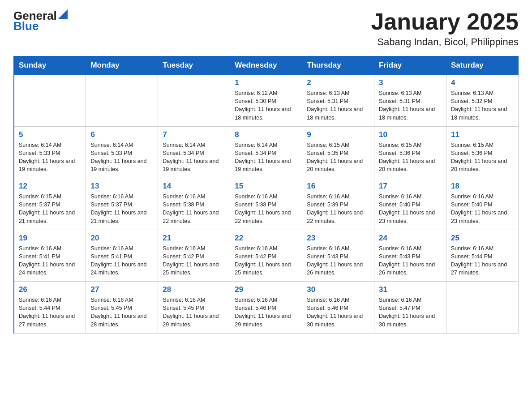  What do you see at coordinates (194, 313) in the screenshot?
I see `day-info: Sunrise: 6:16 AM Sunset: 5:45 PM Dayligh…` at bounding box center [194, 313].